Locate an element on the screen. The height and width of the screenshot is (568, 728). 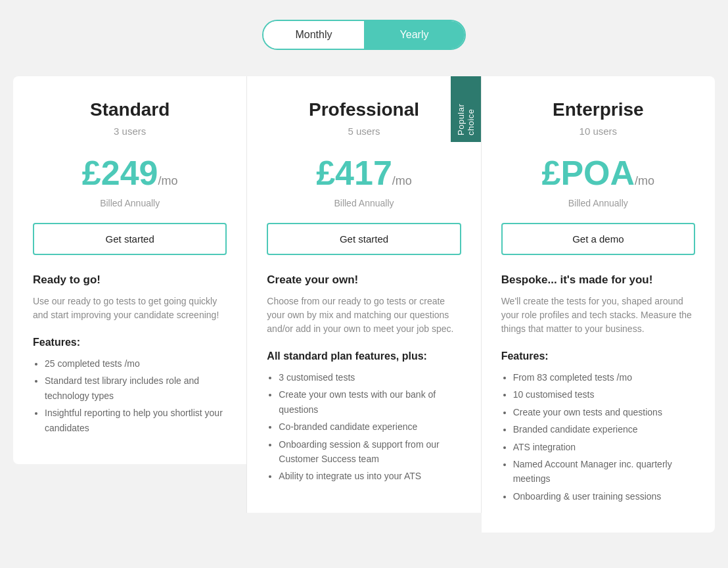
standard-feature-description: Use our ready to go tests to get going q… is located at coordinates (130, 308).